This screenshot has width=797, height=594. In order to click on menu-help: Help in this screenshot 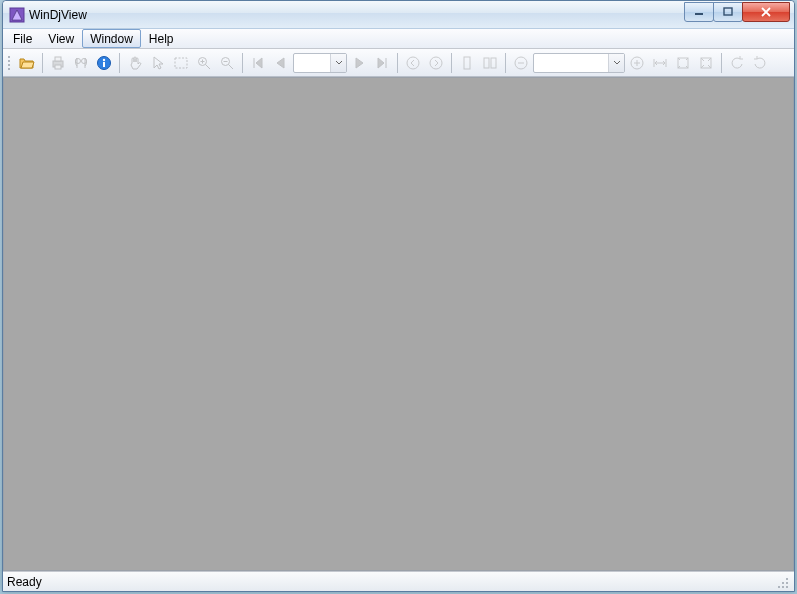, I will do `click(162, 38)`.